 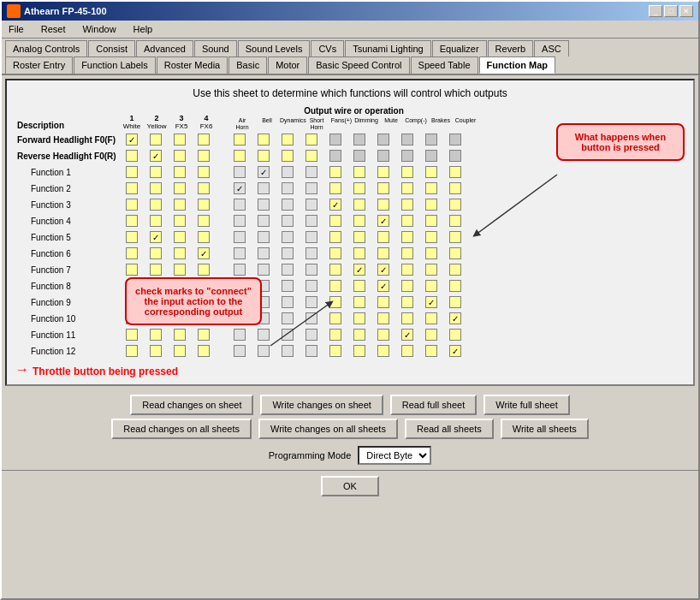 I want to click on prog-mode-select: Direct Byte Paged Register, so click(x=394, y=455).